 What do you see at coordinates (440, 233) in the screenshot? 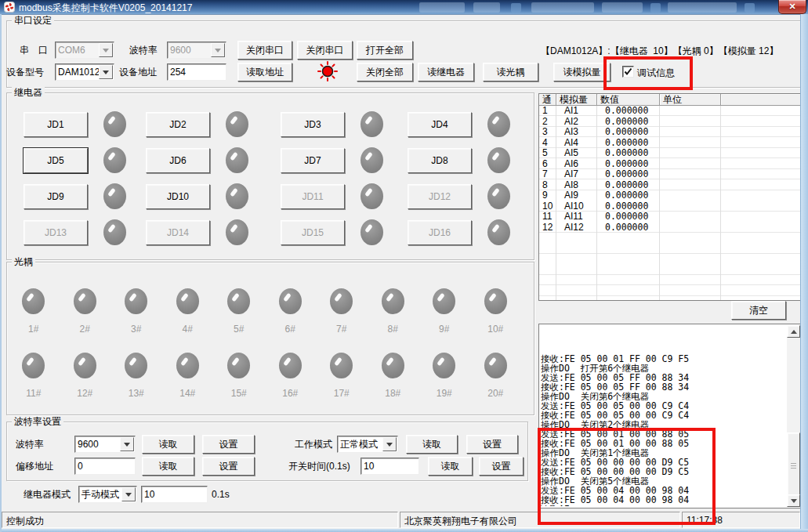
I see `relay-button: JD16` at bounding box center [440, 233].